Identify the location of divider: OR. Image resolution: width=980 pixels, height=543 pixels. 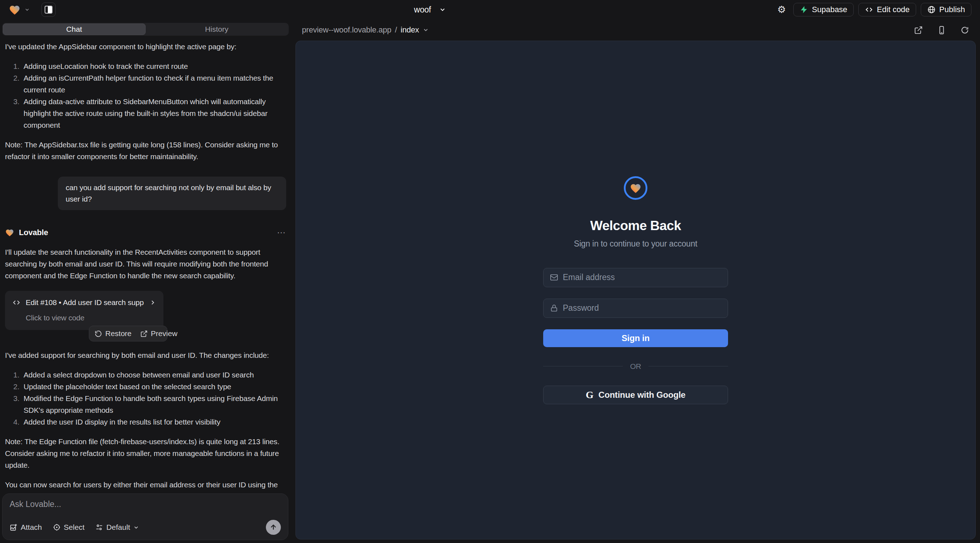
(636, 367).